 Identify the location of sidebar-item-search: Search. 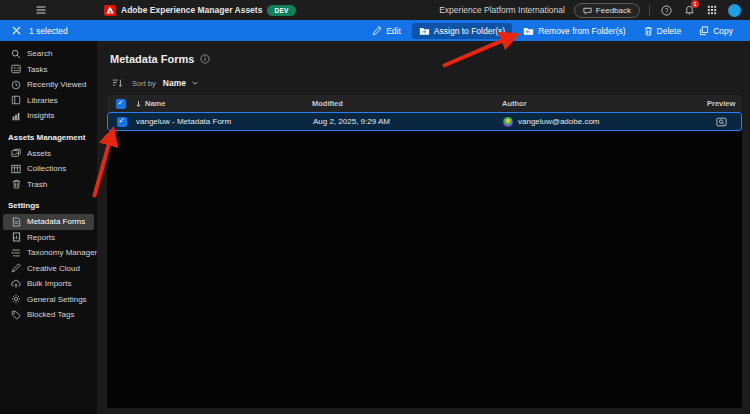
(48, 54).